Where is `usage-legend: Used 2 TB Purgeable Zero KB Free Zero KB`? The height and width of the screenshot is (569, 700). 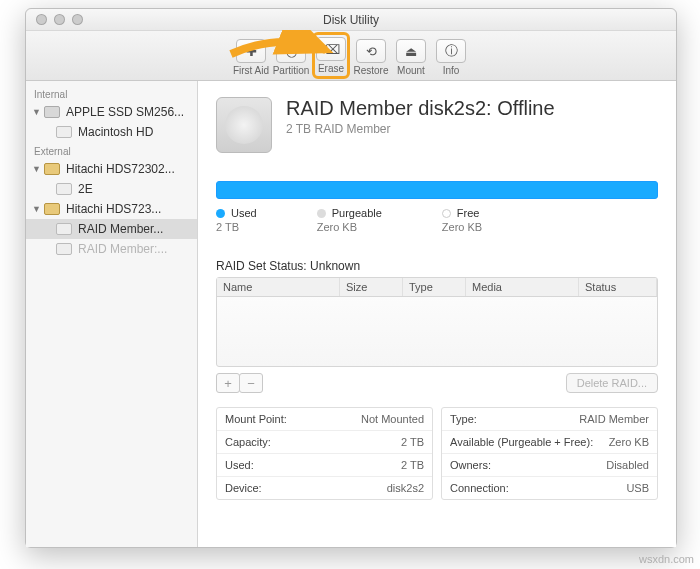
usage-legend: Used 2 TB Purgeable Zero KB Free Zero KB is located at coordinates (437, 220).